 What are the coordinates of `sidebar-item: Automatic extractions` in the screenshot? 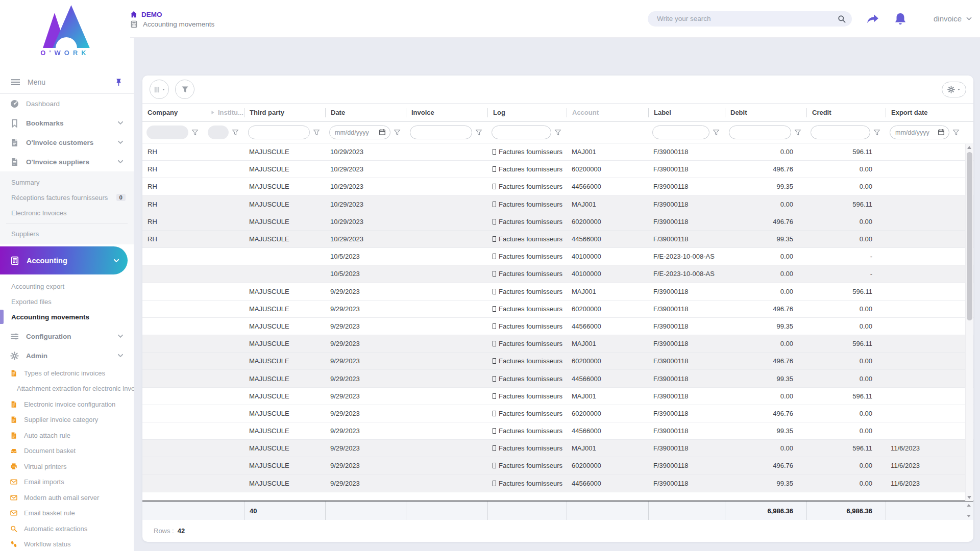 It's located at (67, 529).